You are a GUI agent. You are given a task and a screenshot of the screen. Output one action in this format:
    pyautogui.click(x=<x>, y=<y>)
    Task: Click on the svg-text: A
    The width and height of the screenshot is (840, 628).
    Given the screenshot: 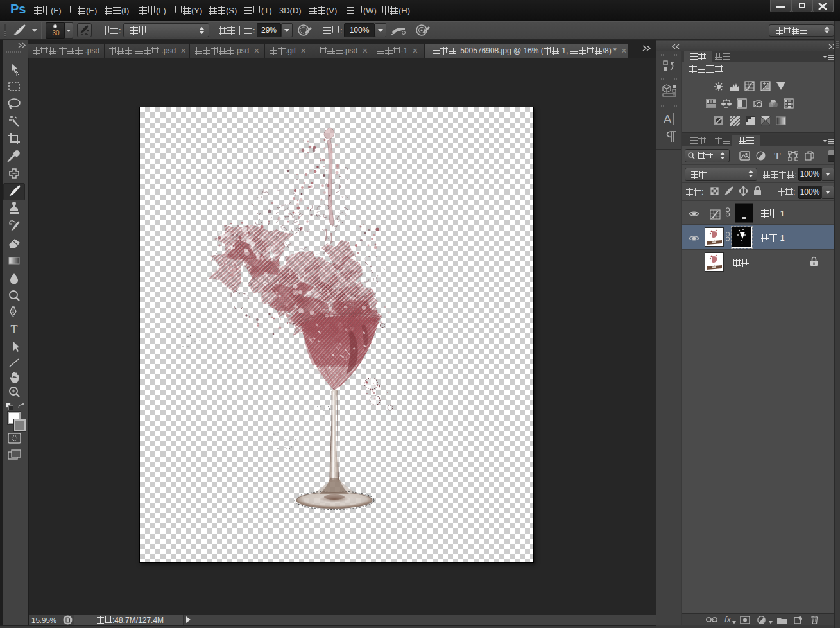 What is the action you would take?
    pyautogui.click(x=667, y=119)
    